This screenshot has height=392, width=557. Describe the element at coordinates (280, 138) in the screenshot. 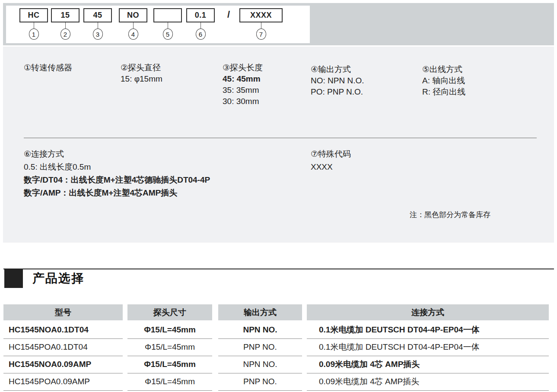

I see `legend-divider-line` at that location.